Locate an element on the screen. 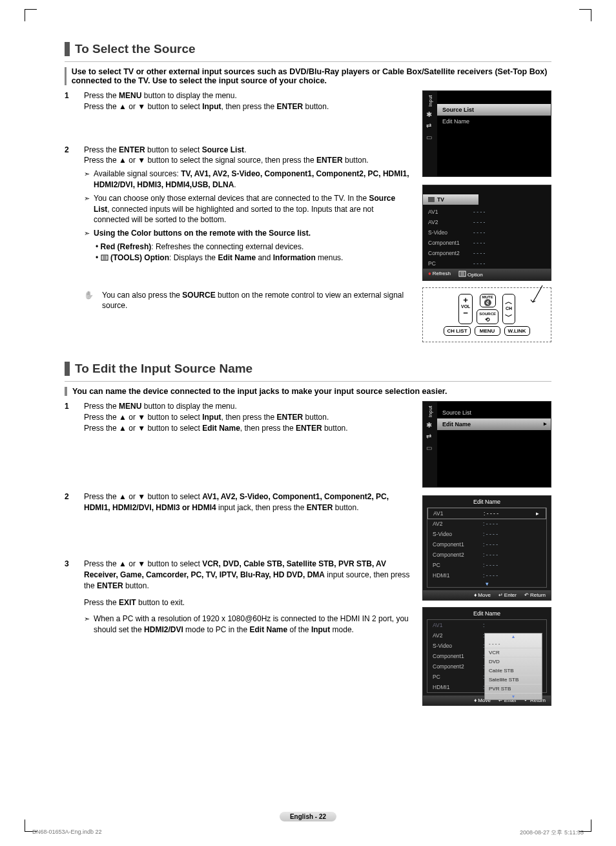  source-svideo: S-Video is located at coordinates (451, 232).